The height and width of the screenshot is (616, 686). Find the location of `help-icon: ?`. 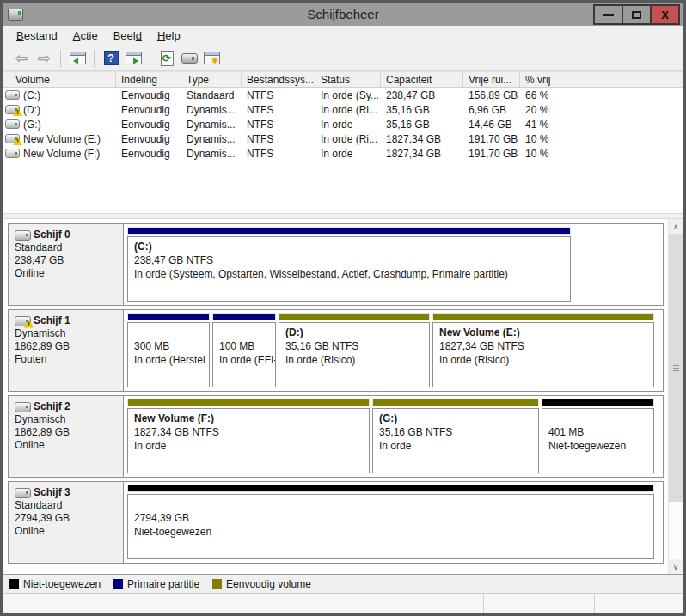

help-icon: ? is located at coordinates (112, 58).